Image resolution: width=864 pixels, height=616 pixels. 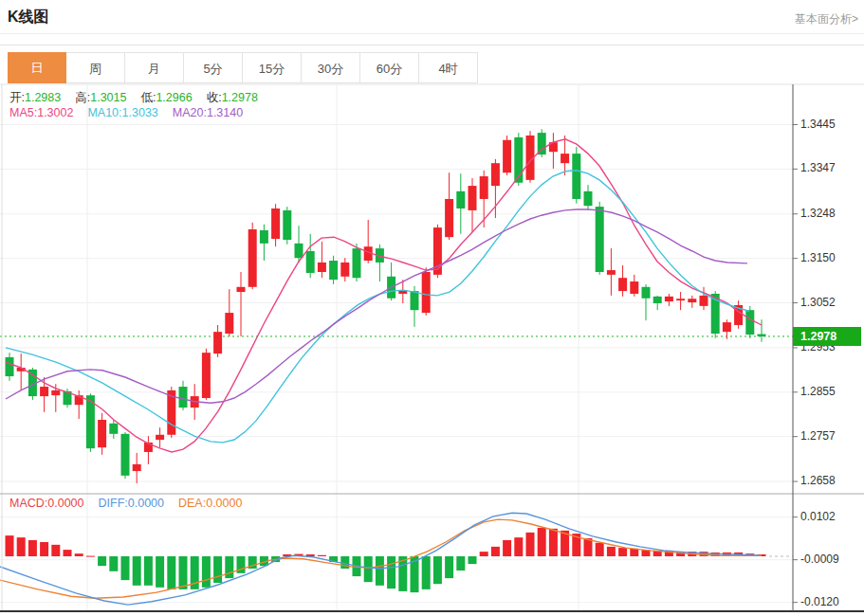 I want to click on ma-legend: MA5:1.3002MA10:1.3033MA20:1.3140, so click(x=126, y=113).